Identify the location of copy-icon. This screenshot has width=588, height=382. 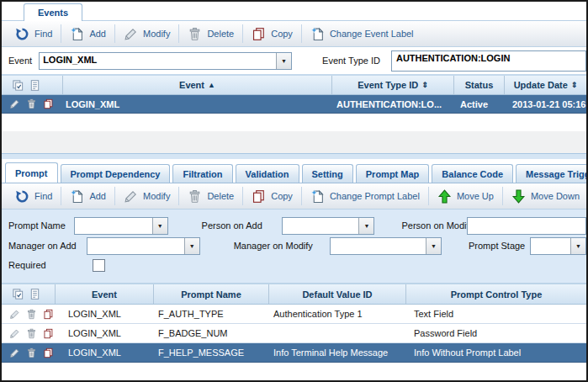
(259, 34).